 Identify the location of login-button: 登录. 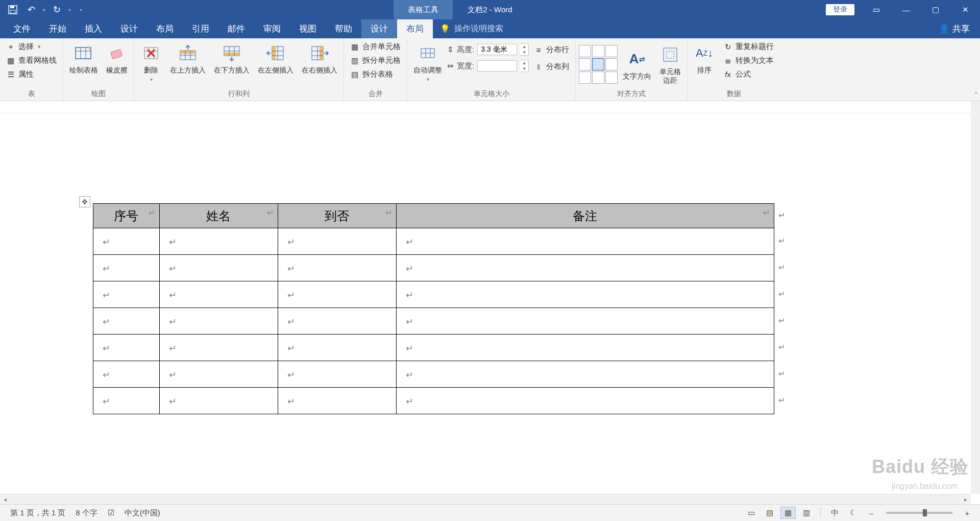
(840, 10).